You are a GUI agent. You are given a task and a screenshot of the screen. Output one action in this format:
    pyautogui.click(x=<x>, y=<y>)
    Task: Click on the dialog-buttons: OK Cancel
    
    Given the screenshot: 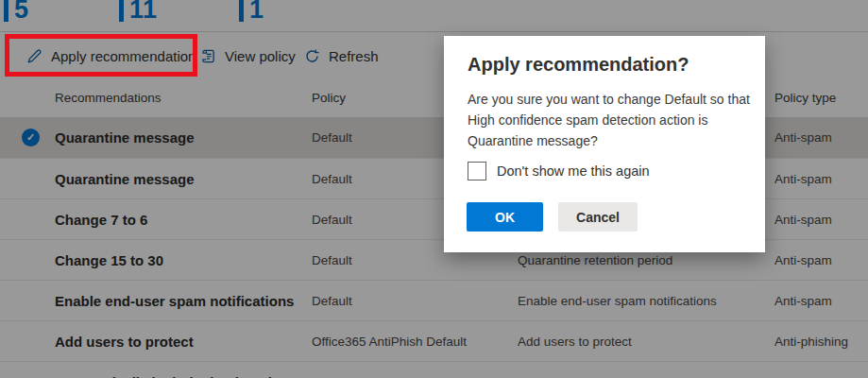 What is the action you would take?
    pyautogui.click(x=552, y=217)
    